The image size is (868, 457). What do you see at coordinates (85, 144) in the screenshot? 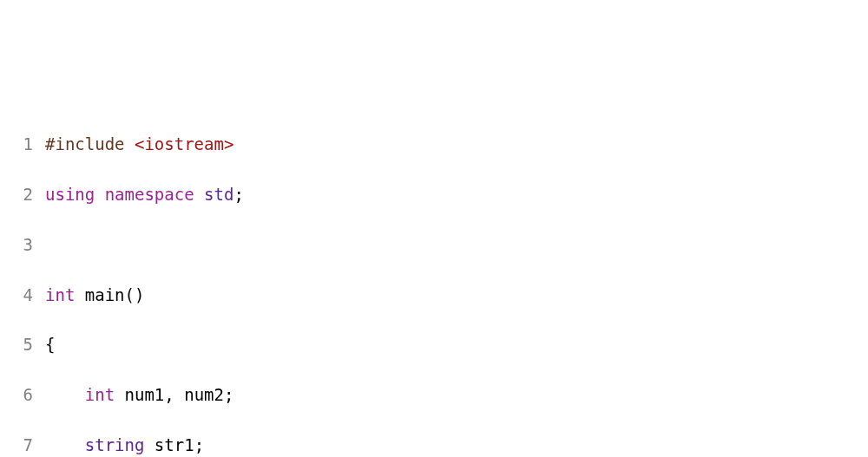
I see `preprocessor: #include` at bounding box center [85, 144].